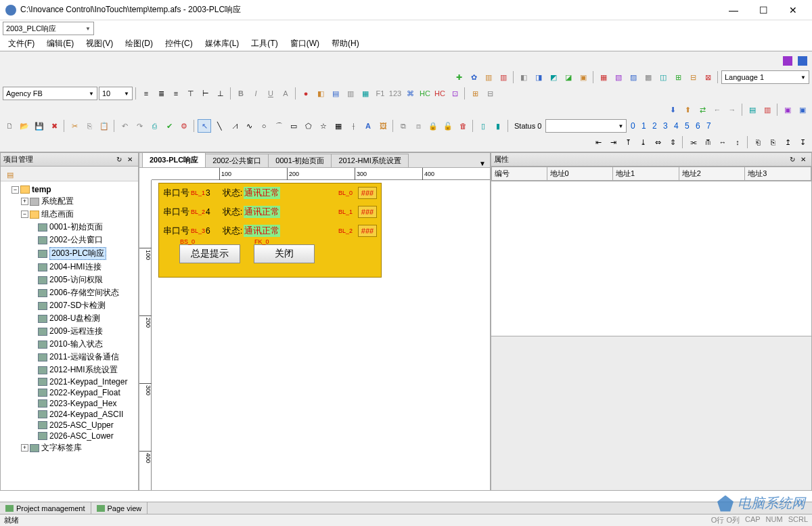  Describe the element at coordinates (568, 77) in the screenshot. I see `tool4-icon: ◪` at that location.